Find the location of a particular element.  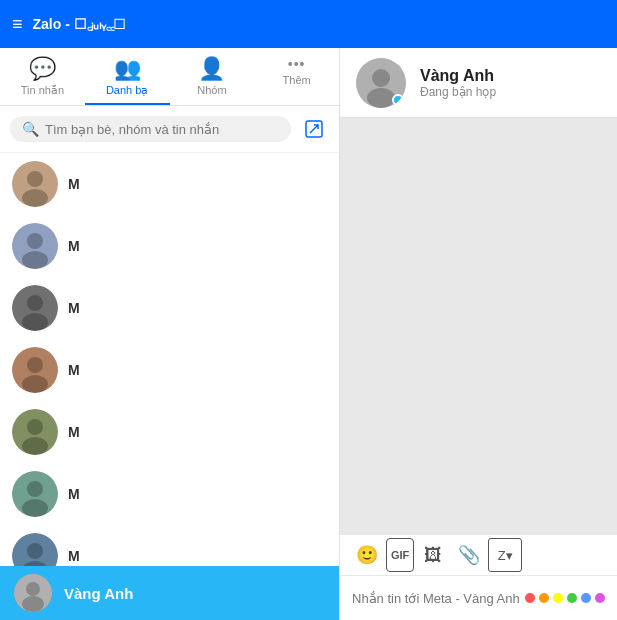

right-contact-name: Vàng Anh is located at coordinates (458, 76).